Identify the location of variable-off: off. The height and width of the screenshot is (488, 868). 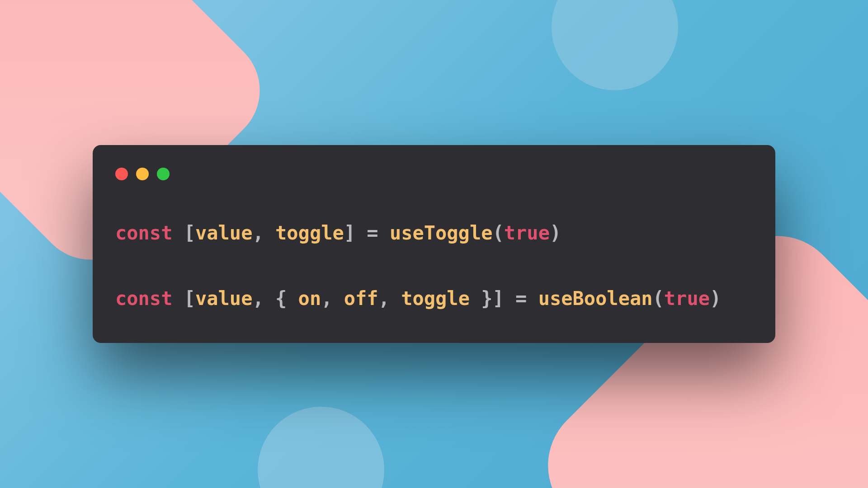
(361, 298).